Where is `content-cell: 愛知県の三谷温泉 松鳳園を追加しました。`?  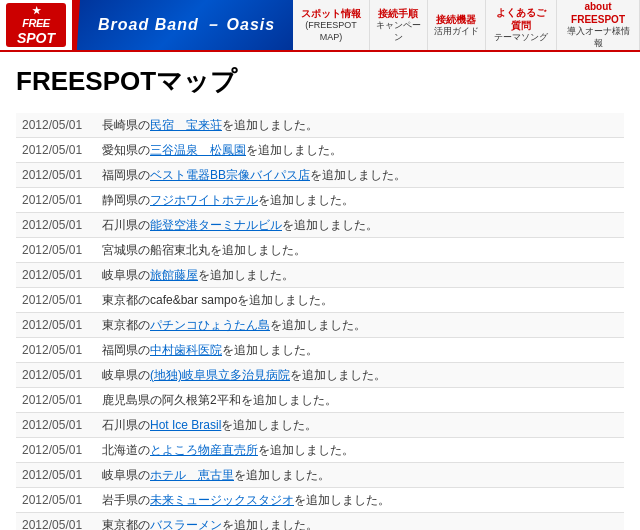
content-cell: 愛知県の三谷温泉 松鳳園を追加しました。 is located at coordinates (360, 150).